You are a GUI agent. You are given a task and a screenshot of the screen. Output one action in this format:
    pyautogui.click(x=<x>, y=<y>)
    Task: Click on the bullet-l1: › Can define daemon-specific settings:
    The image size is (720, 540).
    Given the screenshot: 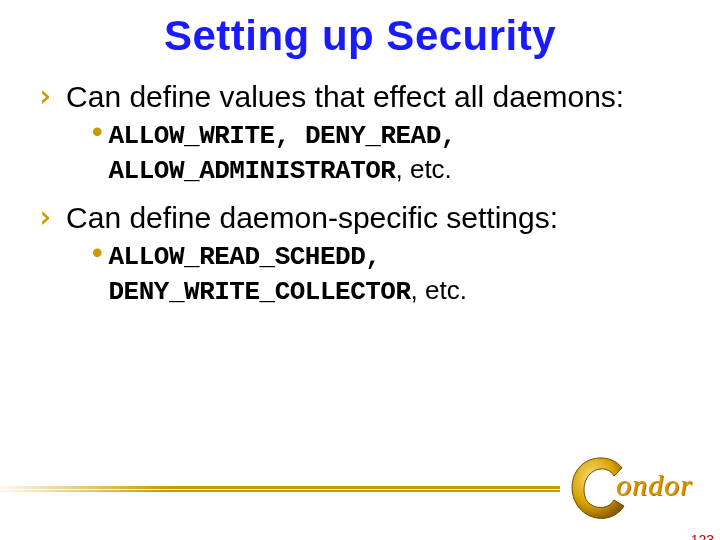 What is the action you would take?
    pyautogui.click(x=360, y=218)
    